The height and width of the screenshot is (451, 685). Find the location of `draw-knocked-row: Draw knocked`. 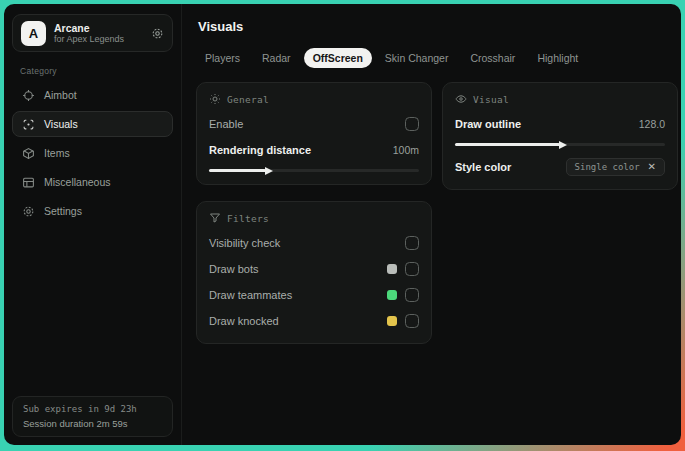

draw-knocked-row: Draw knocked is located at coordinates (314, 321).